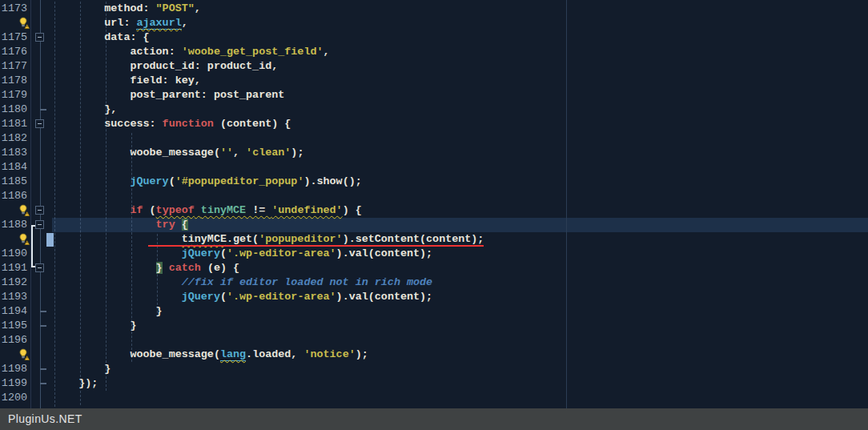  I want to click on text-caret, so click(50, 240).